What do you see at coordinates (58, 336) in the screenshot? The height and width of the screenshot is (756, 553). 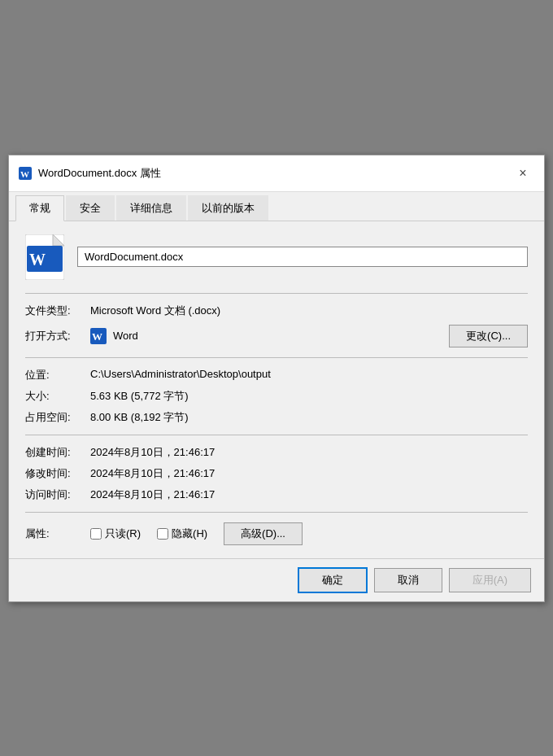 I see `open-with-label: 打开方式:` at bounding box center [58, 336].